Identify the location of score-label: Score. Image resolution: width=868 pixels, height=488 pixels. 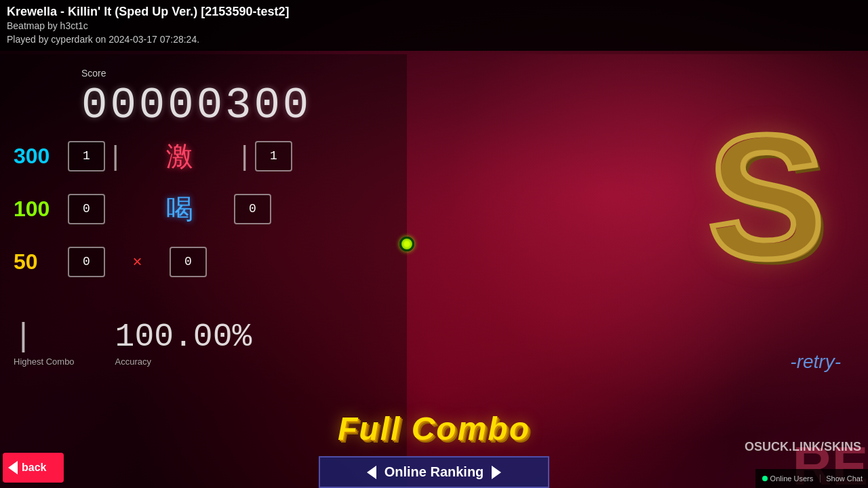
(197, 73).